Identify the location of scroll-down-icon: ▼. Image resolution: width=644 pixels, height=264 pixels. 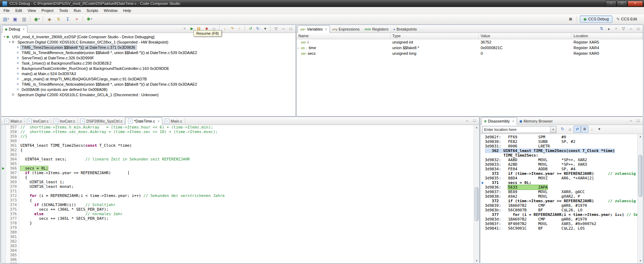
(477, 261).